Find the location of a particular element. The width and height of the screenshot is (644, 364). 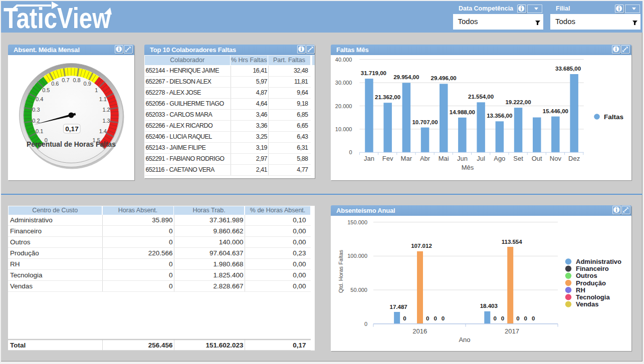

svg-text: Percentual de Horas Faltas is located at coordinates (71, 144).